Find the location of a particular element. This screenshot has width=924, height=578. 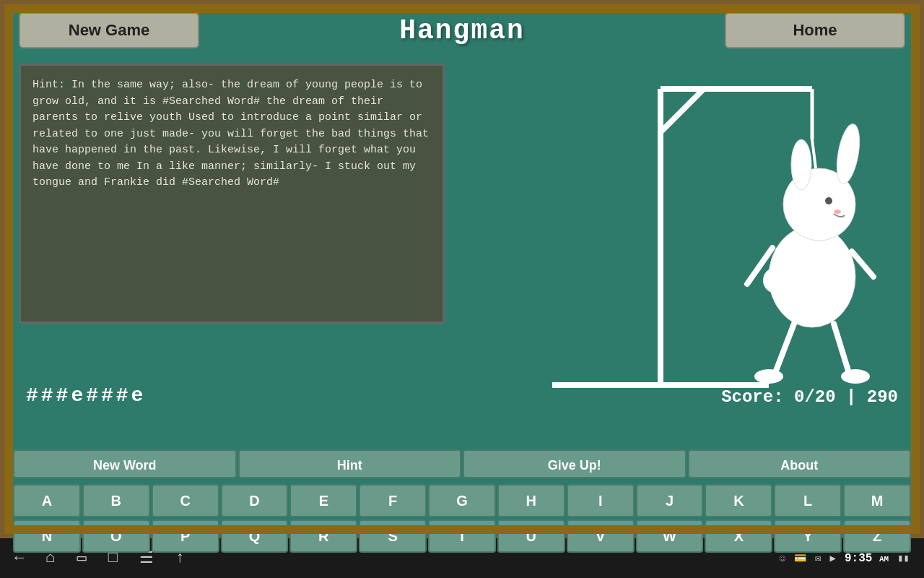

key-h: H is located at coordinates (531, 501).